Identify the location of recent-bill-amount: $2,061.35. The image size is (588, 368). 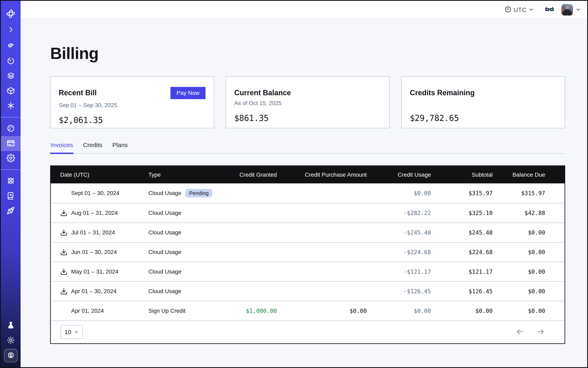
(132, 120).